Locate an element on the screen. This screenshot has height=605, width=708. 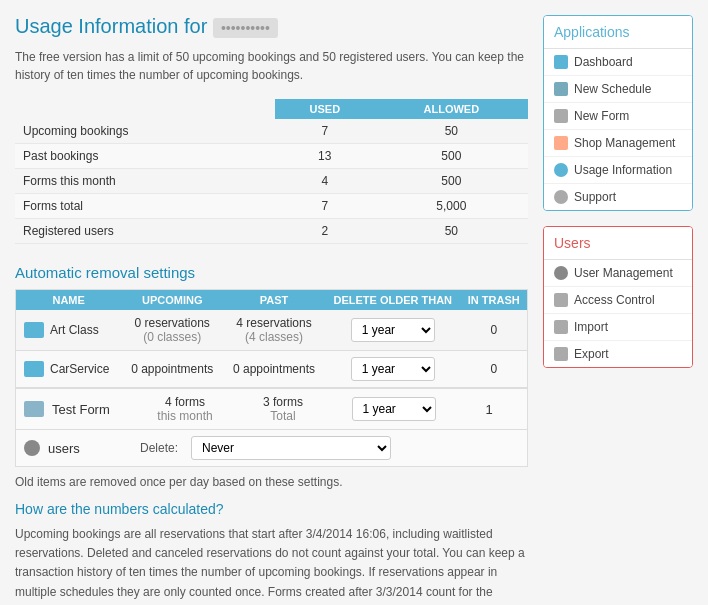
usage-label: Forms total is located at coordinates (145, 206).